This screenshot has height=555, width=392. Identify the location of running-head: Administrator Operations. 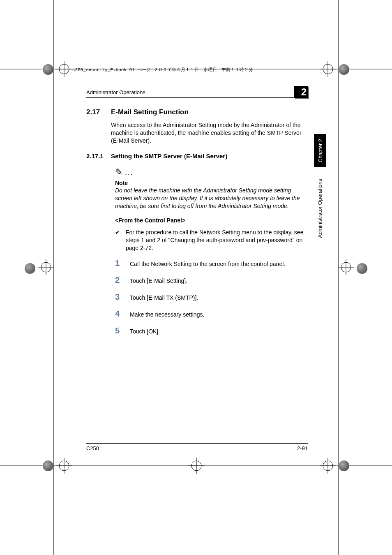
(116, 92).